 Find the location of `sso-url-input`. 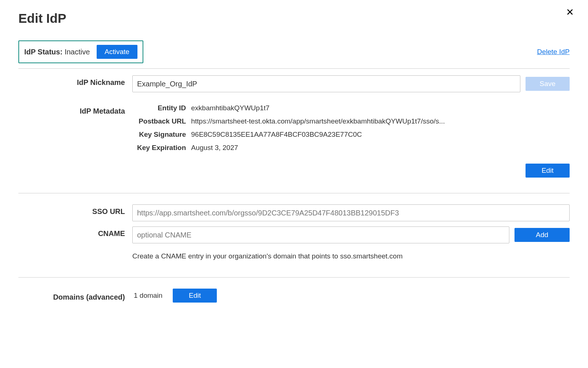

sso-url-input is located at coordinates (351, 213).